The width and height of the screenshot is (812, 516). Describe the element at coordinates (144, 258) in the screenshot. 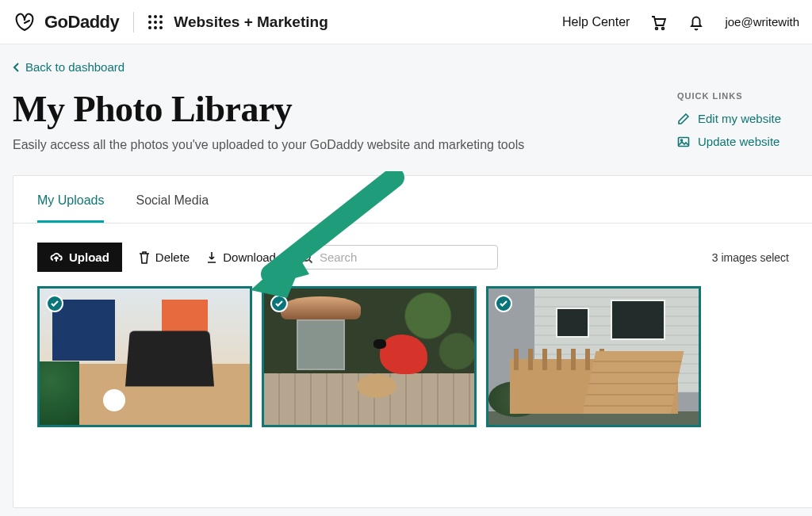

I see `trash-icon` at that location.